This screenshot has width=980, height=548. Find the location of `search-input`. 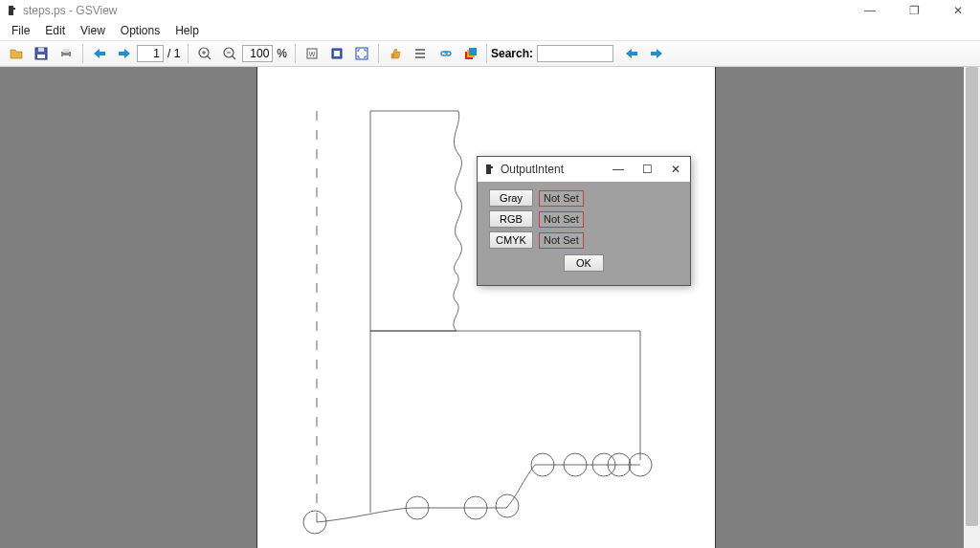

search-input is located at coordinates (575, 54).